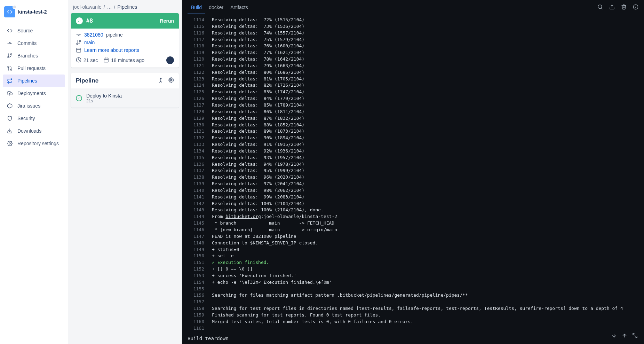 This screenshot has height=344, width=644. What do you see at coordinates (32, 12) in the screenshot?
I see `repo-name: kinsta-test-2` at bounding box center [32, 12].